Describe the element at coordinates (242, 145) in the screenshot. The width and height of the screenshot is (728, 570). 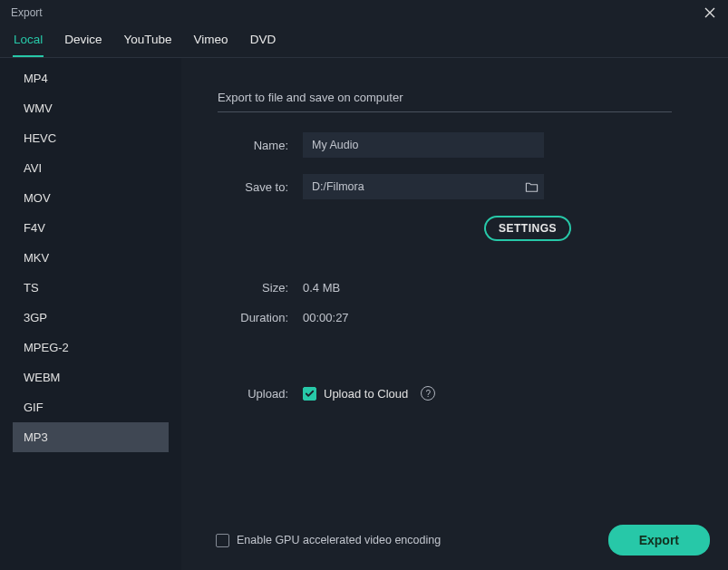
I see `name-label: Name:` at that location.